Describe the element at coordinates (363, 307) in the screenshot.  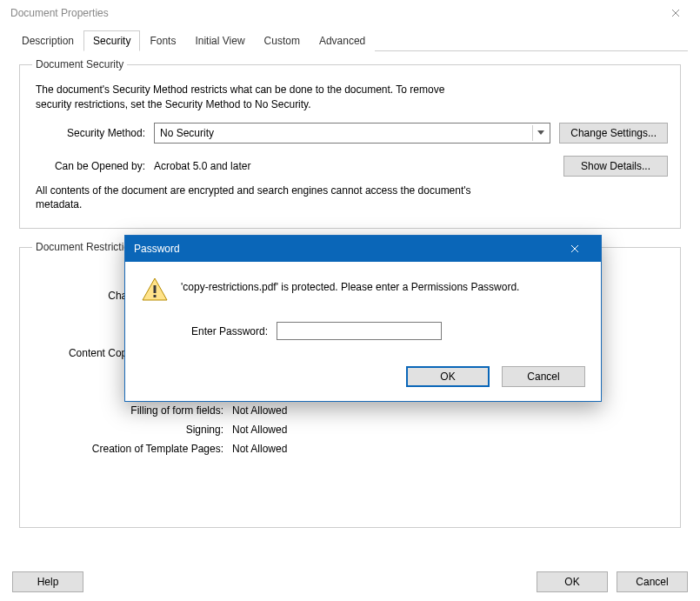
I see `password-dialog-body: 'copy-restrictions.pdf' is protected. Pl…` at that location.